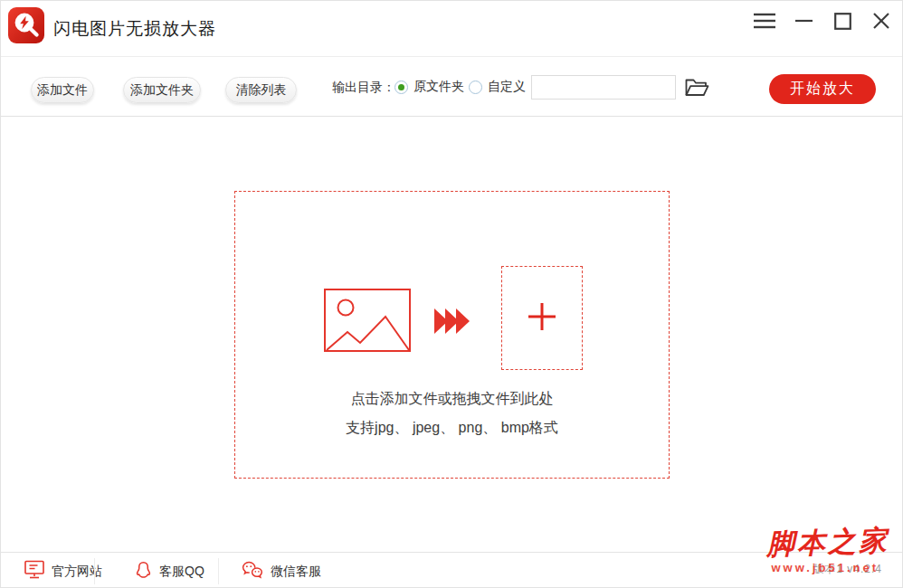  Describe the element at coordinates (452, 87) in the screenshot. I see `toolbar: 添加文件 添加文件夹 清除列表 输出目录： 原文件夹 自定义 开始放大` at that location.